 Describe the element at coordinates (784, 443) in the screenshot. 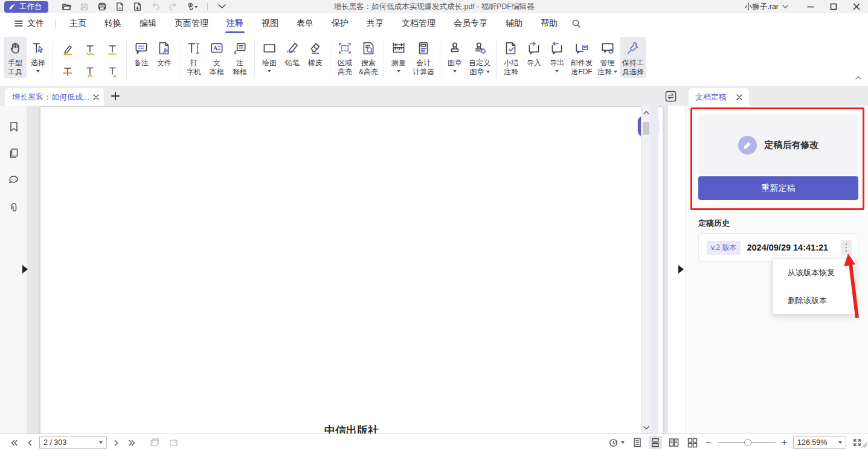

I see `zoom-in-button: +` at that location.